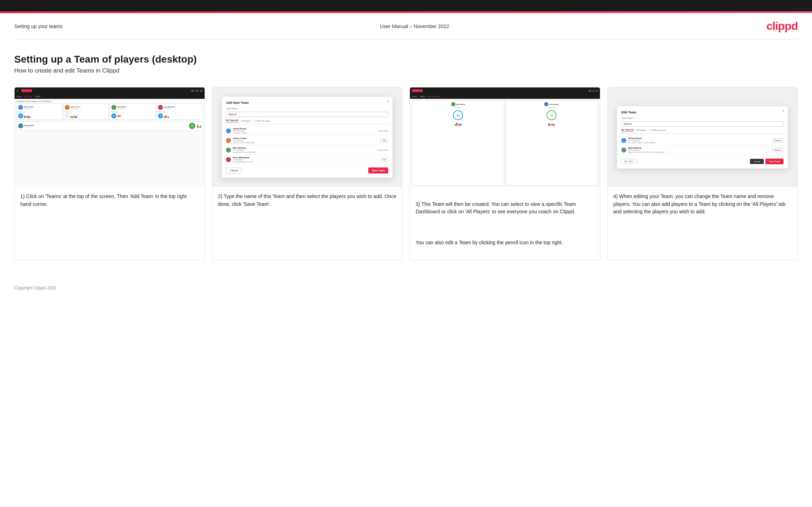 Image resolution: width=812 pixels, height=507 pixels. I want to click on edit-save-team-button: Save Team, so click(774, 161).